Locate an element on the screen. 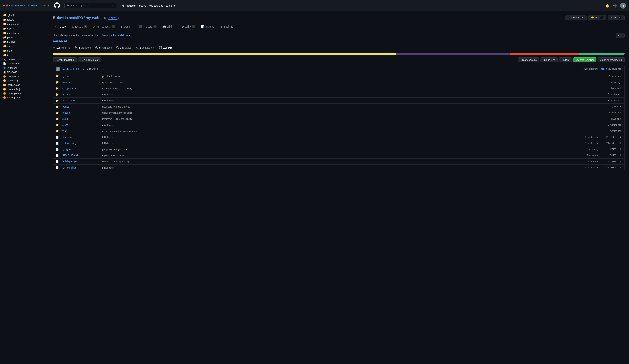 The image size is (629, 364). nav-marketplace: Marketplace is located at coordinates (156, 6).